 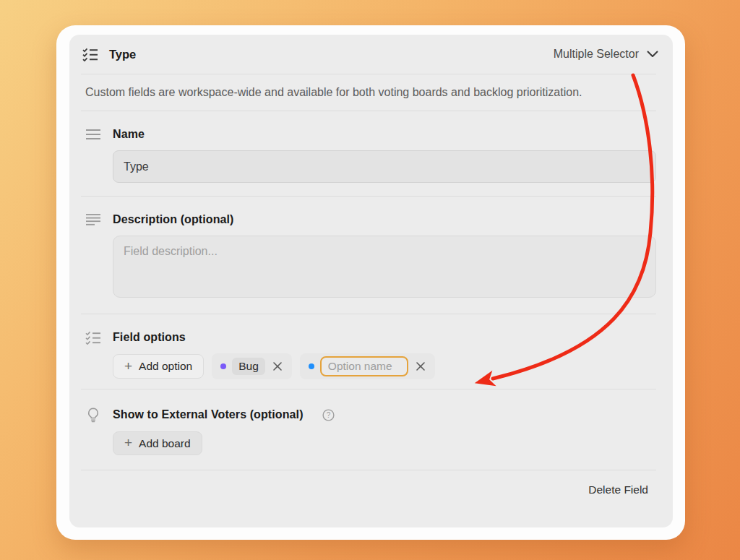 What do you see at coordinates (653, 54) in the screenshot?
I see `chevron-down-icon` at bounding box center [653, 54].